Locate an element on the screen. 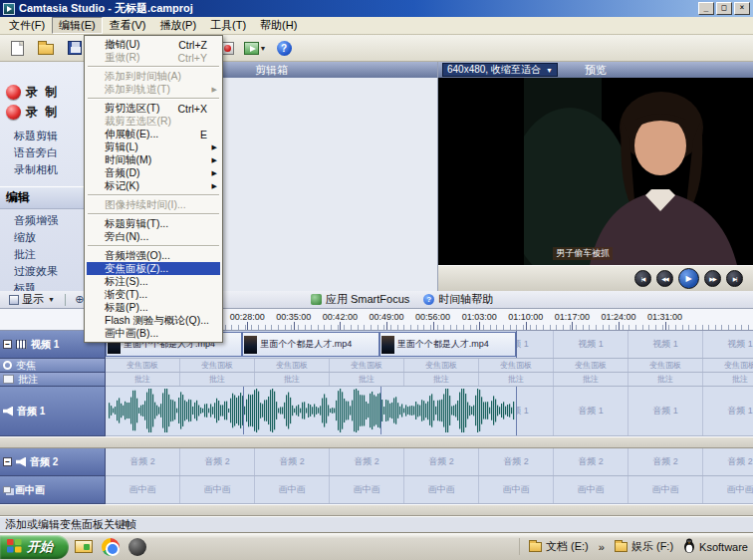 This screenshot has width=753, height=560. track-cell: 批注 is located at coordinates (442, 379).